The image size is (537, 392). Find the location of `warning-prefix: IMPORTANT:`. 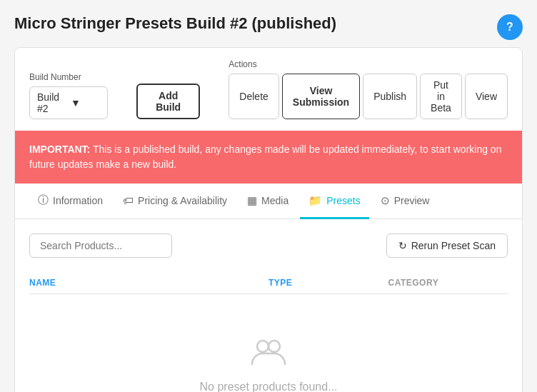

warning-prefix: IMPORTANT: is located at coordinates (60, 149).